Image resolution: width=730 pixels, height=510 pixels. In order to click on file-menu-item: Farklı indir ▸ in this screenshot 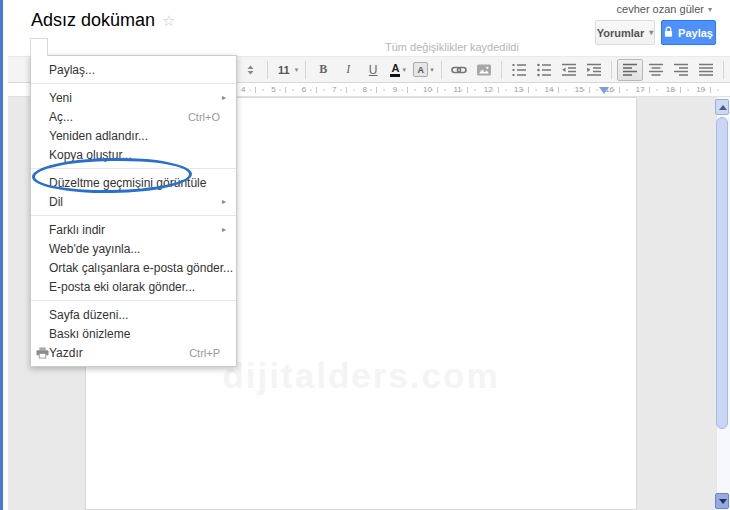, I will do `click(134, 230)`.